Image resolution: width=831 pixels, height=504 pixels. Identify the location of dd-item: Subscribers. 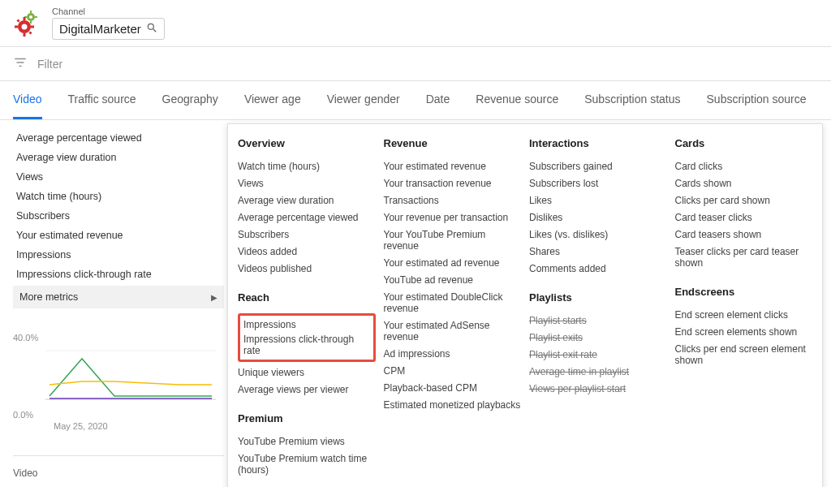
(307, 234).